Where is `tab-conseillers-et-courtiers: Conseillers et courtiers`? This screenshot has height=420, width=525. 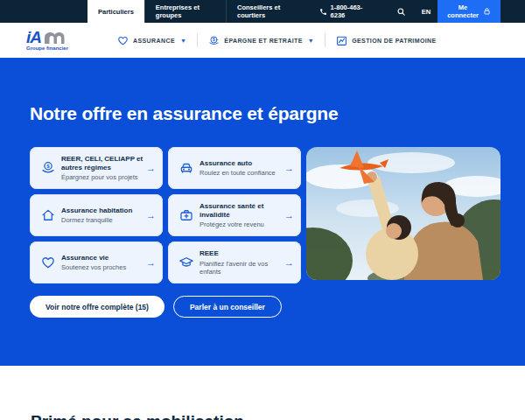 tab-conseillers-et-courtiers: Conseillers et courtiers is located at coordinates (268, 11).